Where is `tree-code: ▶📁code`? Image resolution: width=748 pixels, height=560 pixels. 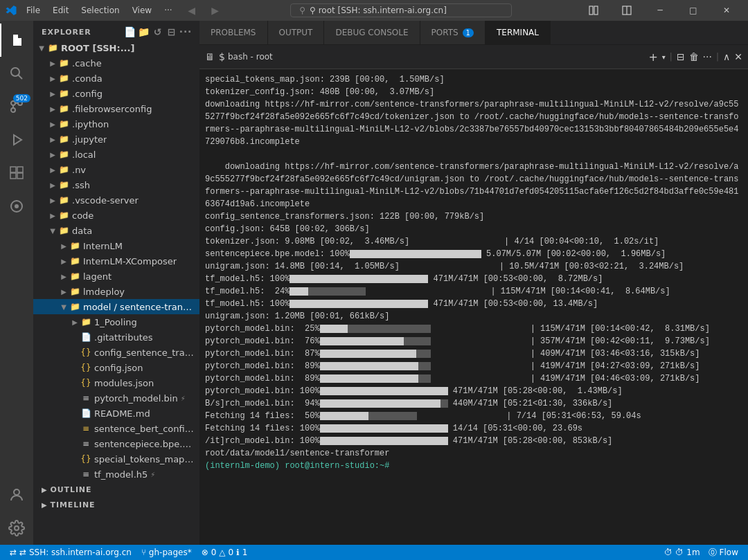 tree-code: ▶📁code is located at coordinates (116, 215).